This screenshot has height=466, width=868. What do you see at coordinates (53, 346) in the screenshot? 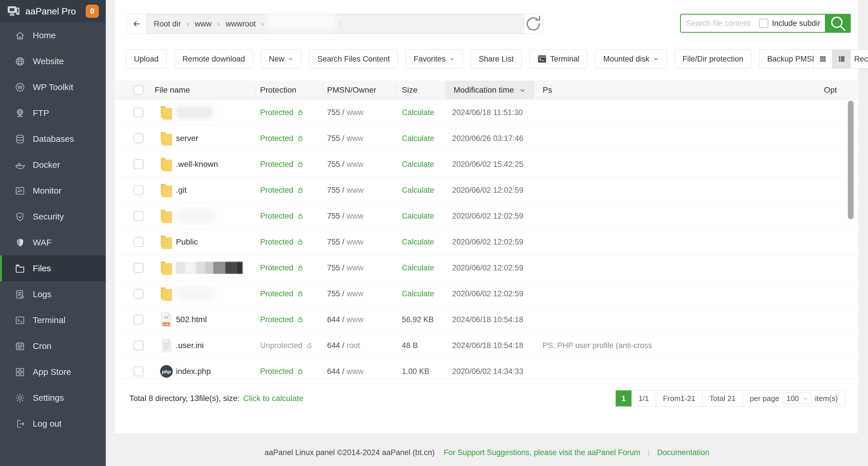
I see `sidebar-item-cron: Cron` at bounding box center [53, 346].